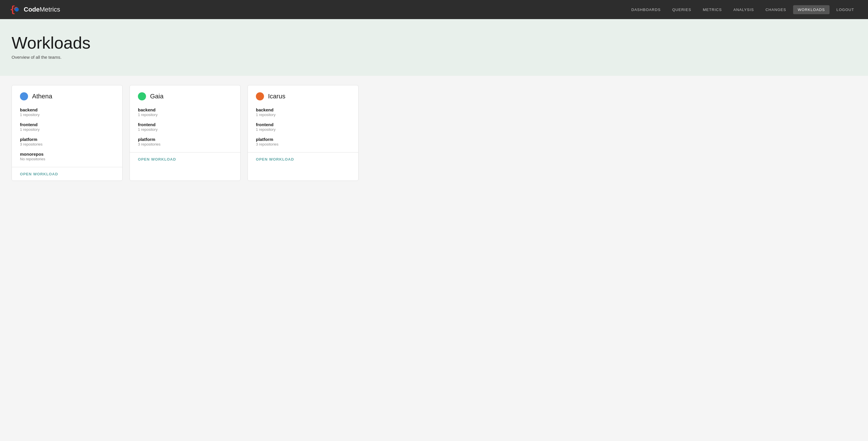  I want to click on team-name-icarus: Icarus, so click(277, 96).